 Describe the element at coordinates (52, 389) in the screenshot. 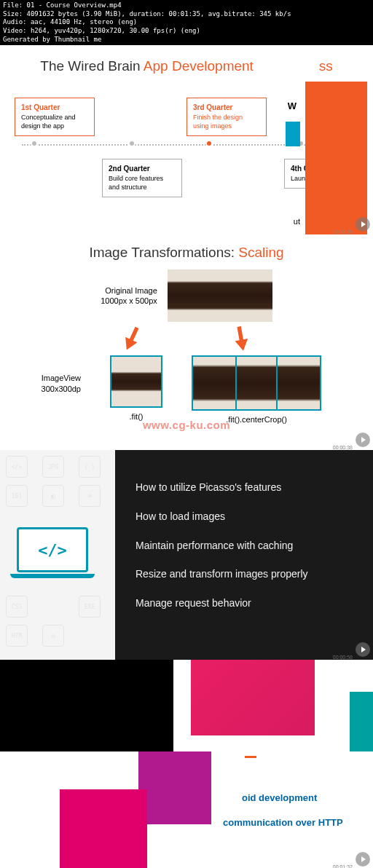

I see `iv-label-b: 300x300dp` at that location.